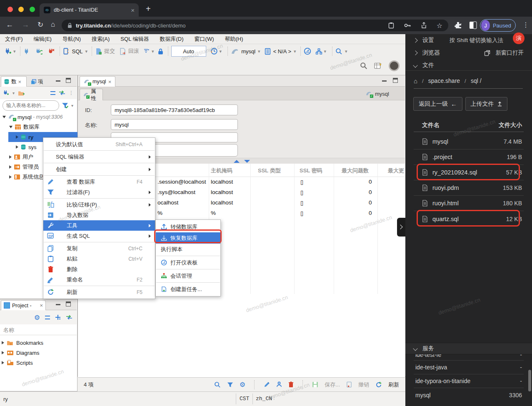  I want to click on grid-filter-icon, so click(230, 385).